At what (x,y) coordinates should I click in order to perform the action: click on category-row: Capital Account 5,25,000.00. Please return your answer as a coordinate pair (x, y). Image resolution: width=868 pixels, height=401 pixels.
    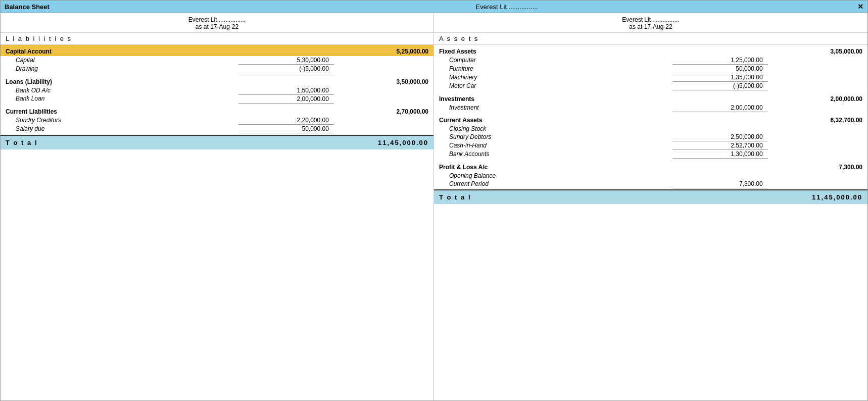
    Looking at the image, I should click on (217, 51).